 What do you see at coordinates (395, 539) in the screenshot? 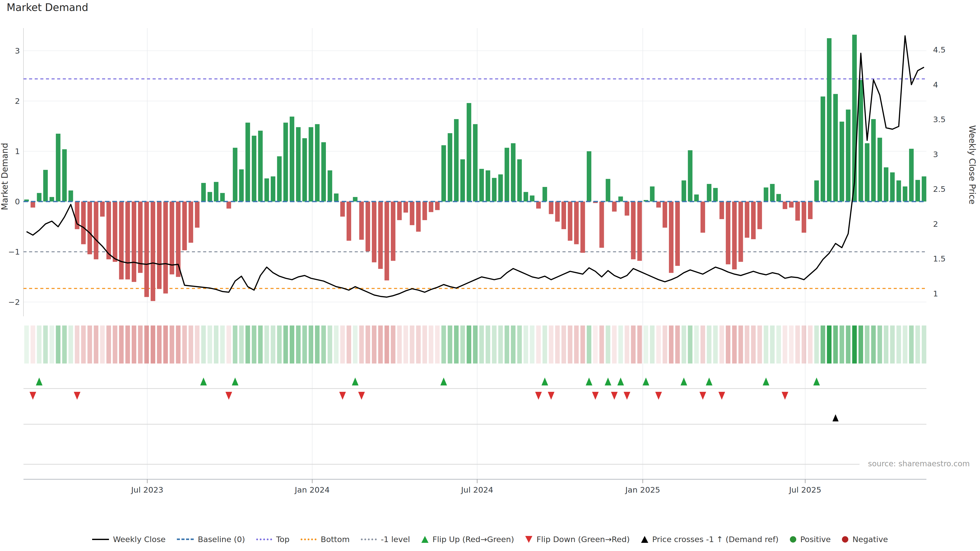
I see `legend-label: -1 level` at bounding box center [395, 539].